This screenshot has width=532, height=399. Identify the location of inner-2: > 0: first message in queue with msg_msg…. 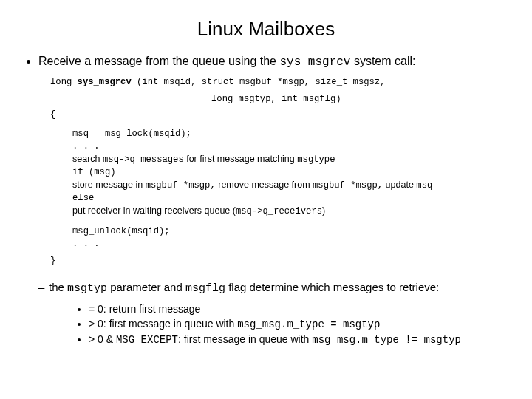
(300, 324).